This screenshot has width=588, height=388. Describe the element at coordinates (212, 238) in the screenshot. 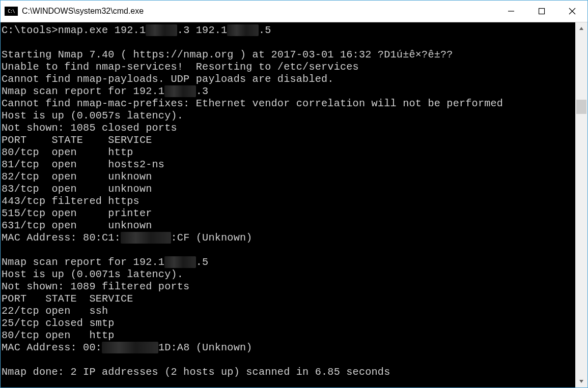

I see `mac-line: :CF (Unknown)` at that location.